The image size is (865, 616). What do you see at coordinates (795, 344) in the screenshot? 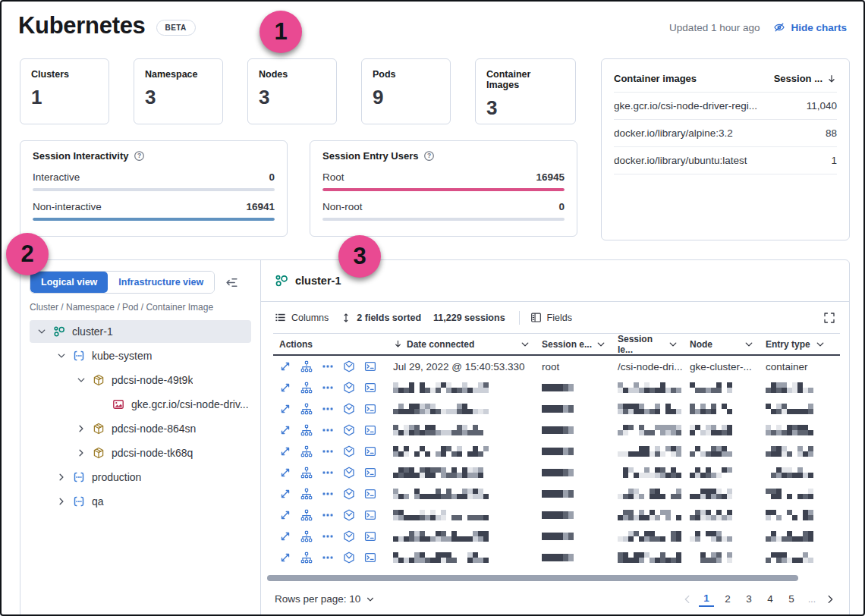
I see `column-header-entry-type: Entry type` at bounding box center [795, 344].